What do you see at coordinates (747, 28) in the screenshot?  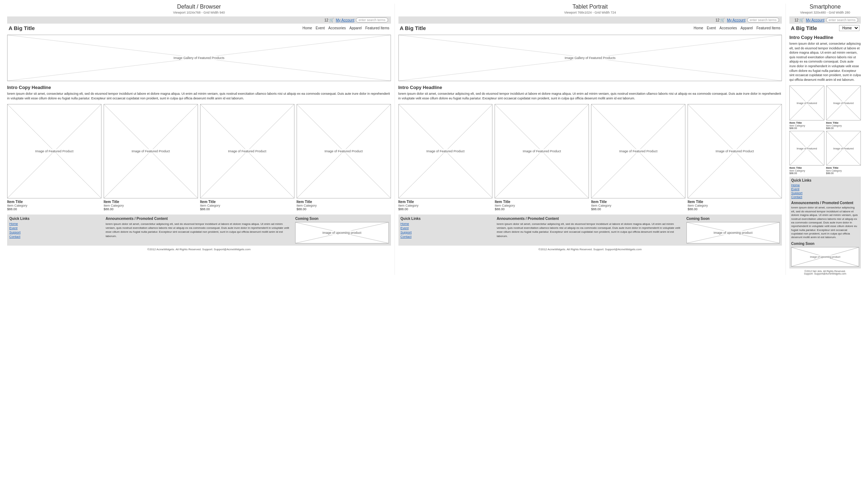 I see `tablet-nav-apparel: Apparel` at bounding box center [747, 28].